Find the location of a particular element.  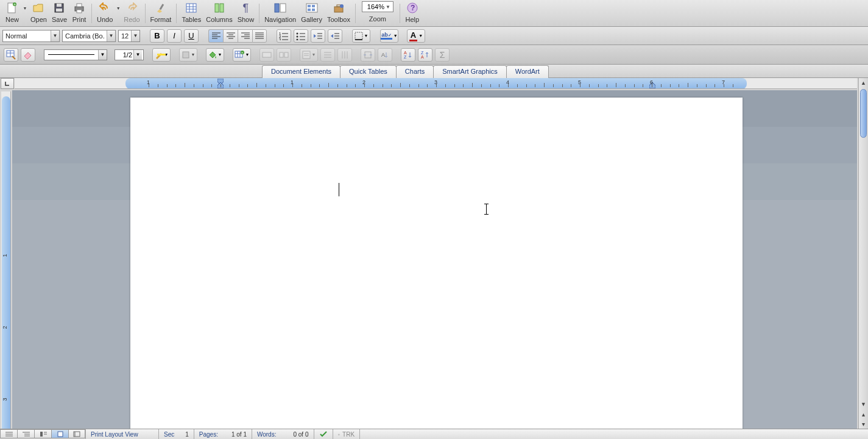

tab-smartart: SmartArt Graphics is located at coordinates (470, 72).